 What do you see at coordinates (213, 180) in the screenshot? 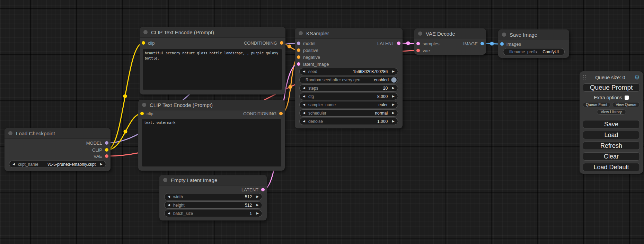
I see `node-titlebar: Empty Latent Image` at bounding box center [213, 180].